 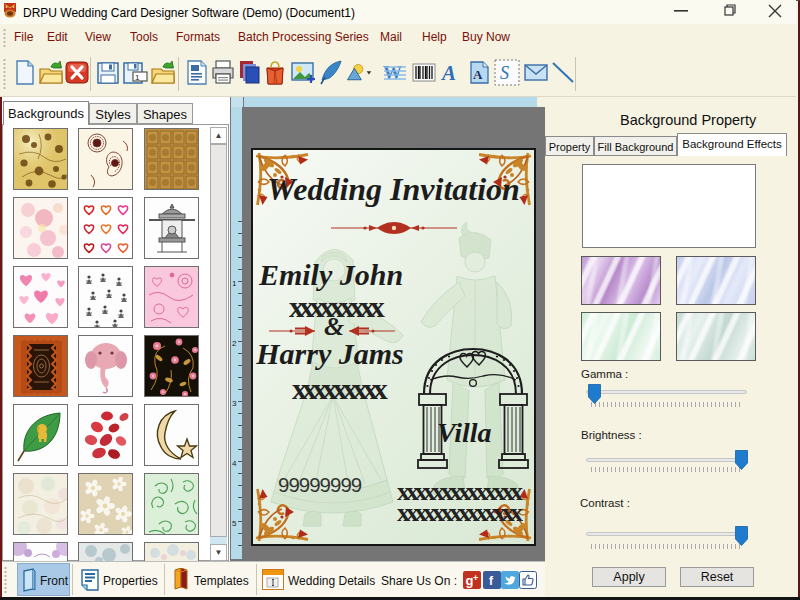 I want to click on svg-text: W, so click(x=392, y=72).